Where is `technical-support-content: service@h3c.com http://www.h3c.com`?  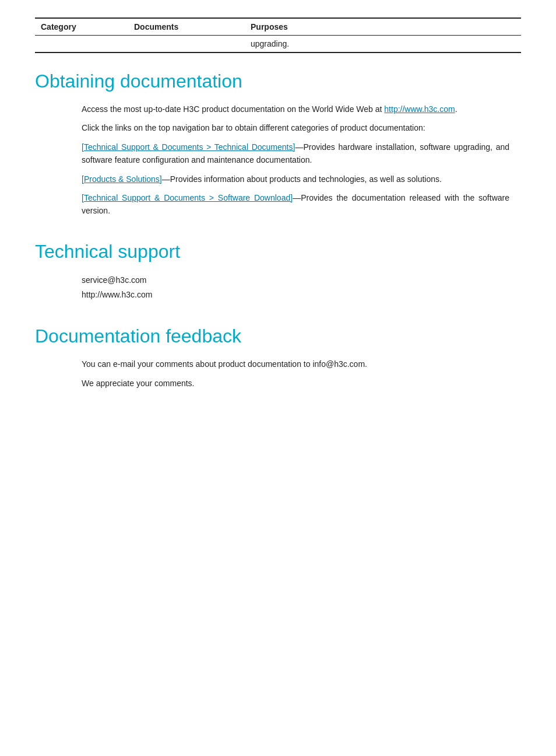 technical-support-content: service@h3c.com http://www.h3c.com is located at coordinates (278, 288).